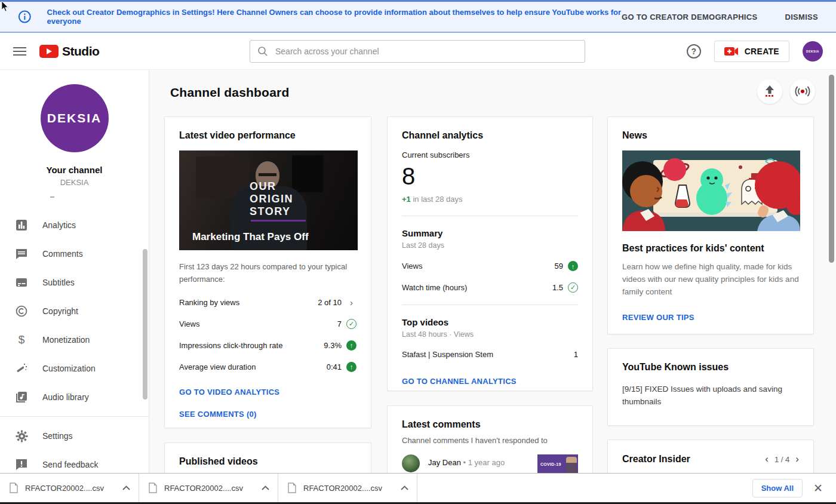 Image resolution: width=836 pixels, height=504 pixels. What do you see at coordinates (69, 51) in the screenshot?
I see `youtube-studio-logo: Studio` at bounding box center [69, 51].